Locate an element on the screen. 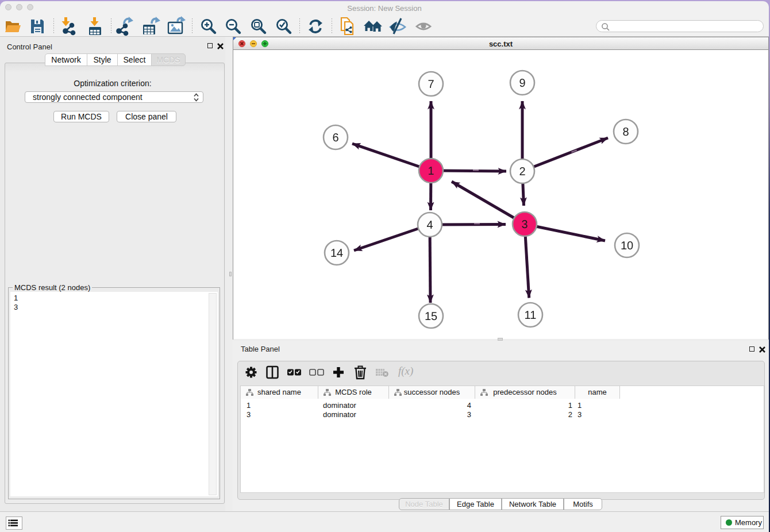 The image size is (770, 532). svg-text: 6 is located at coordinates (336, 138).